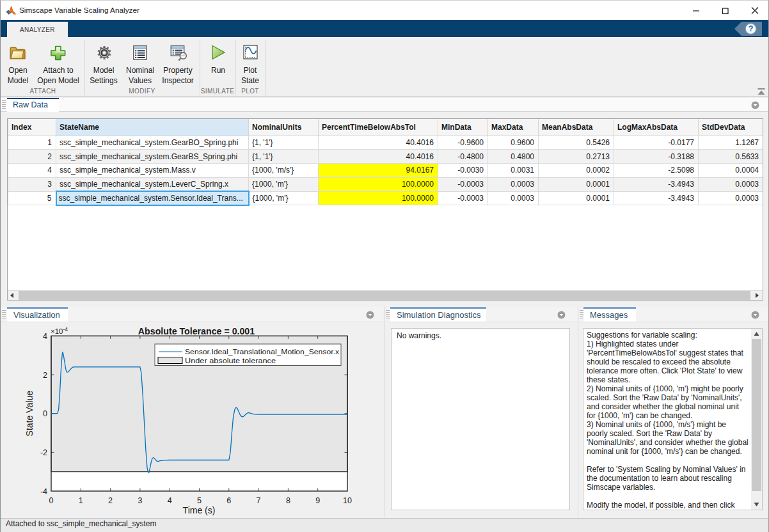  Describe the element at coordinates (44, 492) in the screenshot. I see `svg-text: -4` at that location.